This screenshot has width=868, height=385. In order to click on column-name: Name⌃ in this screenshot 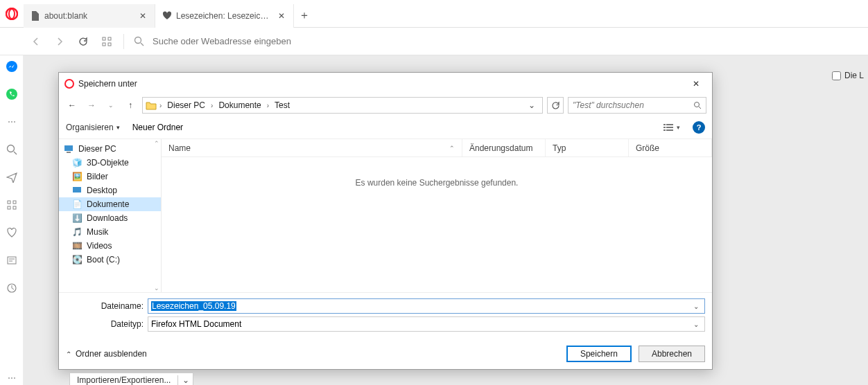, I will do `click(312, 148)`.